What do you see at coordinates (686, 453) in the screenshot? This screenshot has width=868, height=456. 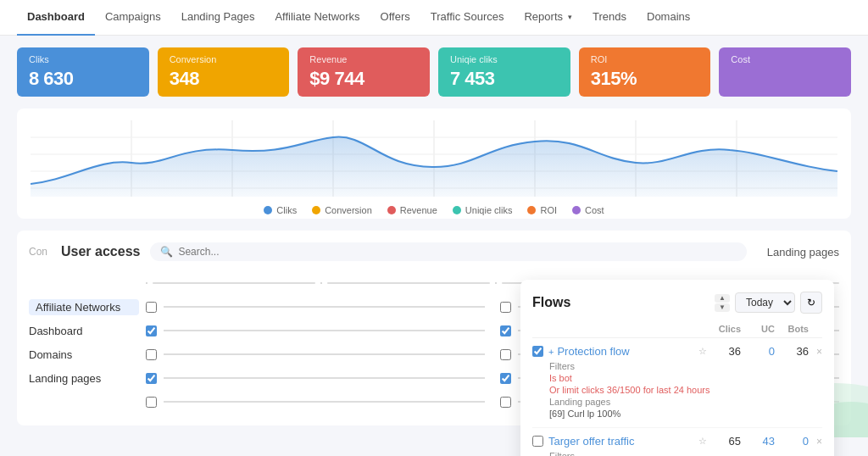 I see `filters-label-target: Filters` at bounding box center [686, 453].